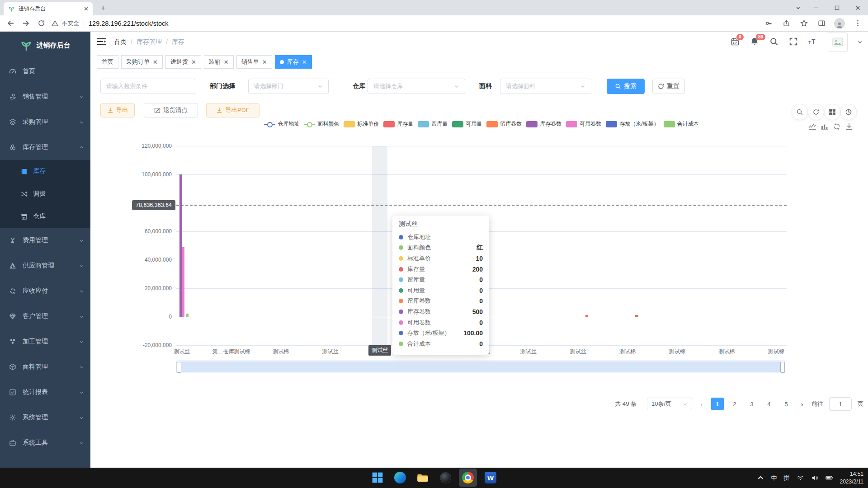  What do you see at coordinates (794, 42) in the screenshot?
I see `fullscreen-icon` at bounding box center [794, 42].